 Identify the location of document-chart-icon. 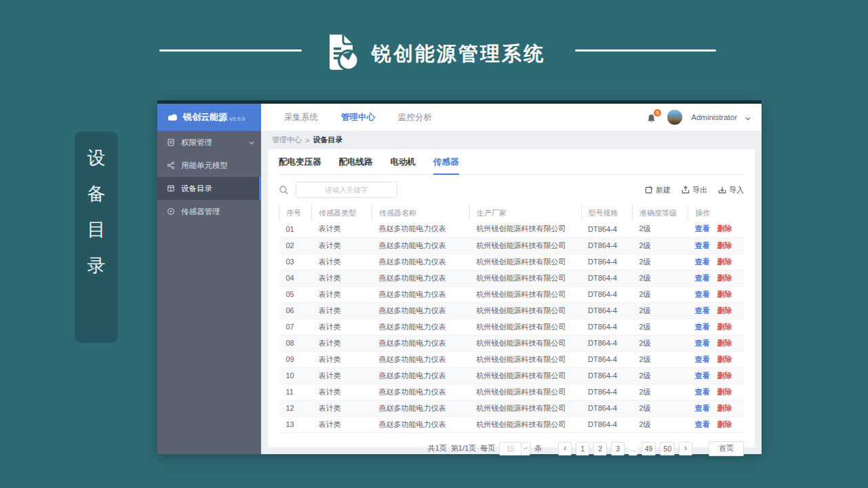
(340, 52).